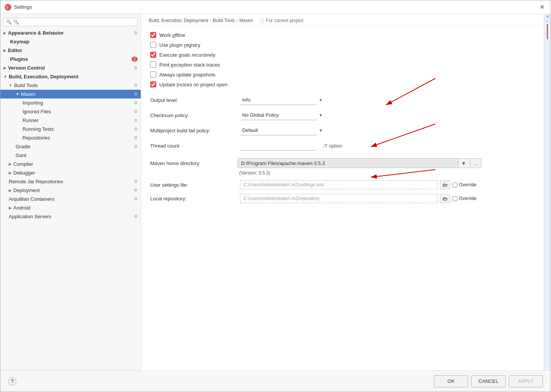  I want to click on sidebar-item-maven: ▼ Maven ⚙, so click(71, 94).